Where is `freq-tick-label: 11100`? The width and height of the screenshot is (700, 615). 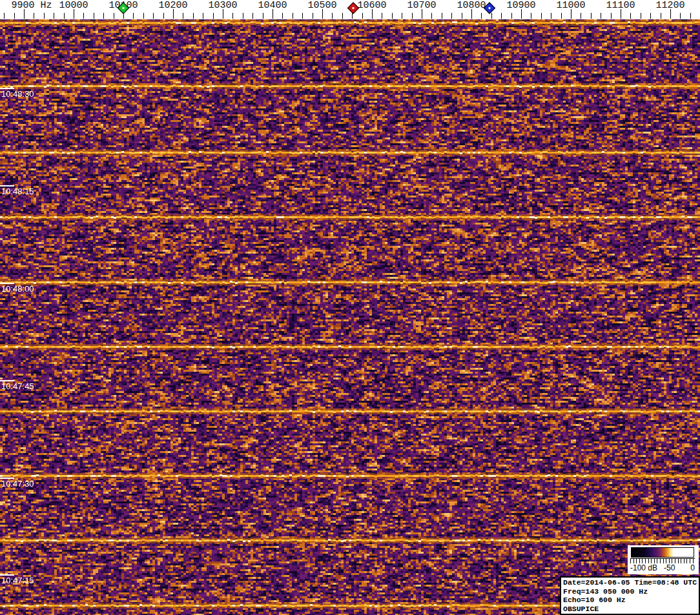
freq-tick-label: 11100 is located at coordinates (620, 5).